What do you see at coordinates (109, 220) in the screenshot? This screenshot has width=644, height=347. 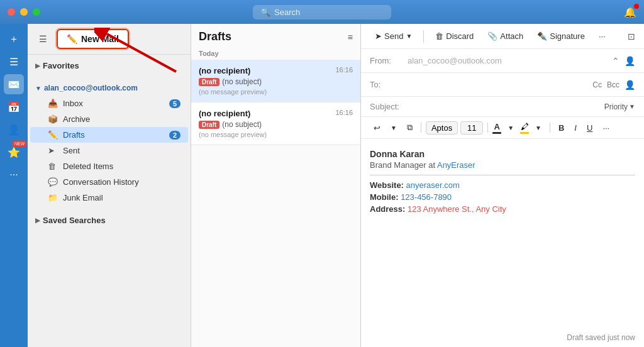 I see `saved-searches-section: ▶ Saved Searches` at bounding box center [109, 220].